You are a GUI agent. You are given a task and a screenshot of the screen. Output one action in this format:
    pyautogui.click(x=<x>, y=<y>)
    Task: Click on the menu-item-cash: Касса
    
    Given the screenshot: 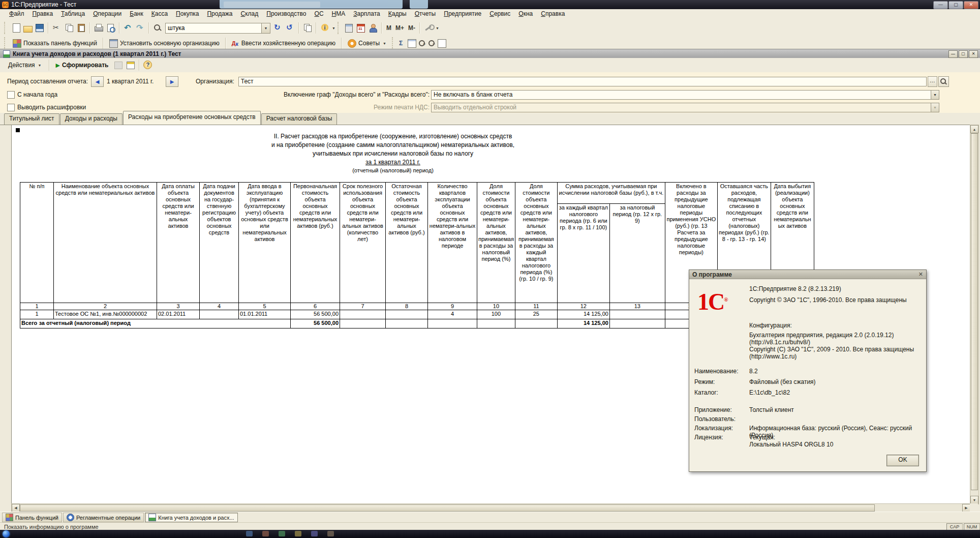 What is the action you would take?
    pyautogui.click(x=160, y=14)
    